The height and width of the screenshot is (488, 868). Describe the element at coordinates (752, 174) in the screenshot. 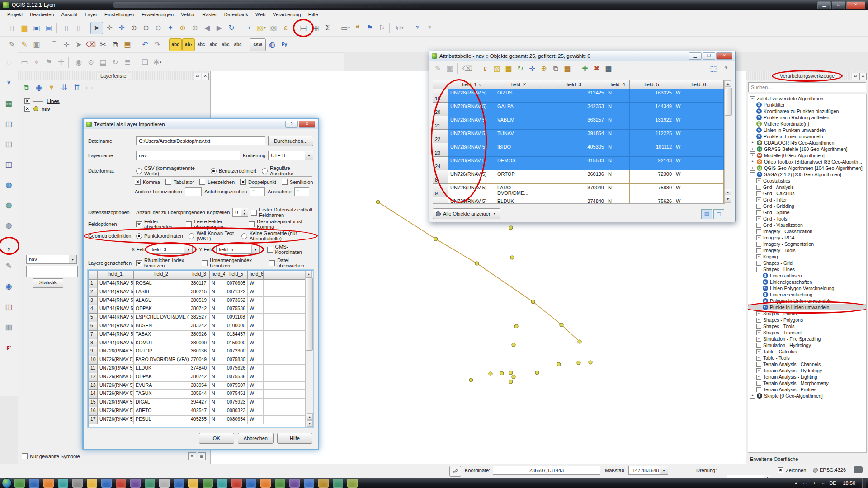

I see `collapse-icon: −` at that location.